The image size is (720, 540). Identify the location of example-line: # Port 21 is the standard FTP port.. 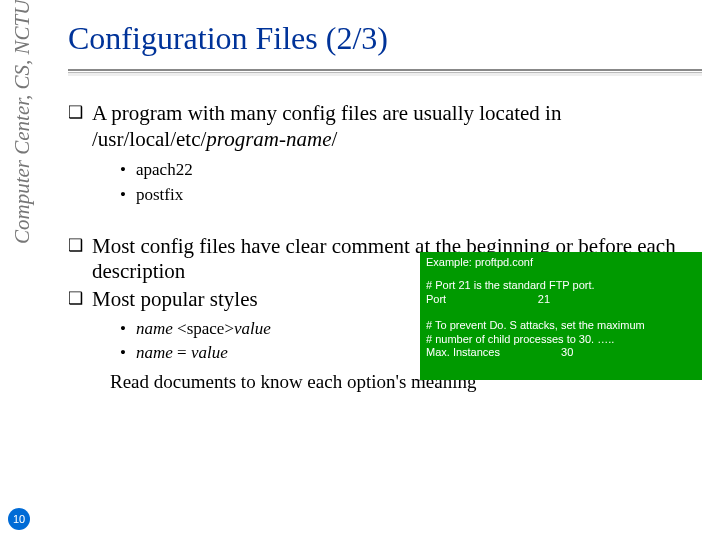
(561, 286).